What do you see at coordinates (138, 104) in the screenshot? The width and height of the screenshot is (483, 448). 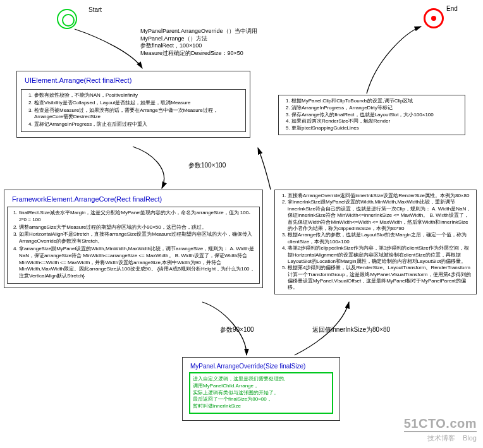 I see `list-item: 检查Visibility是否Collapsed，Layout是否挂起，如果是，取…` at bounding box center [138, 104].